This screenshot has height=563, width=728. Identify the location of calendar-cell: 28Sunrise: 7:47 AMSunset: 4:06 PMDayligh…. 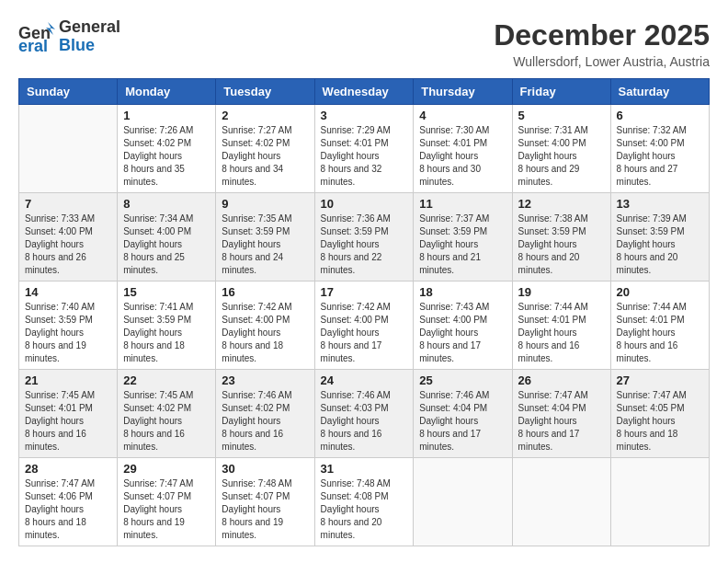
(68, 502).